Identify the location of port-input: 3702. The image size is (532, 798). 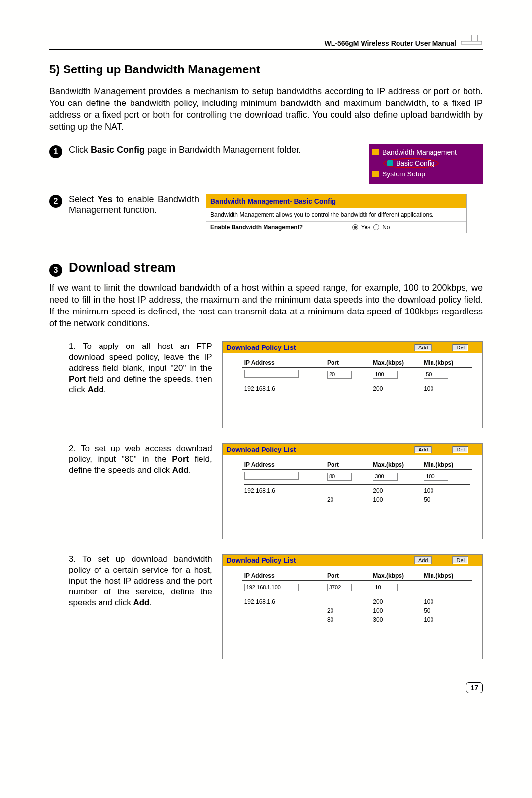
(339, 588).